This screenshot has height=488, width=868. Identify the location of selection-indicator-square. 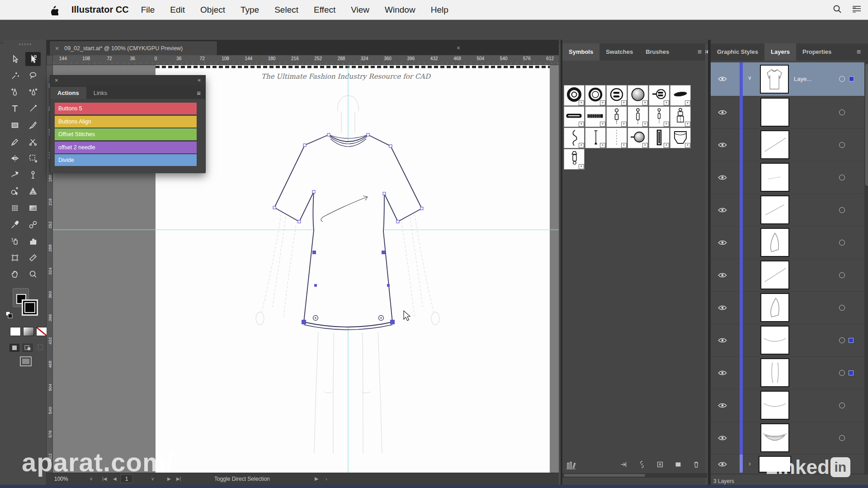
(851, 340).